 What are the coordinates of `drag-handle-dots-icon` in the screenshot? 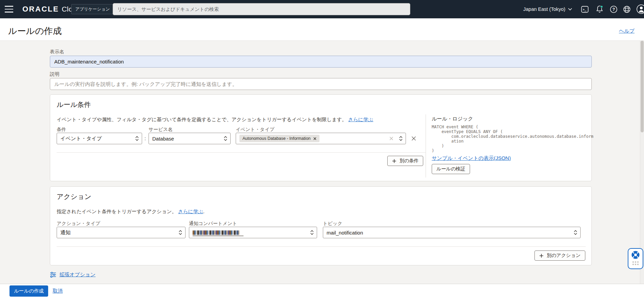 It's located at (636, 263).